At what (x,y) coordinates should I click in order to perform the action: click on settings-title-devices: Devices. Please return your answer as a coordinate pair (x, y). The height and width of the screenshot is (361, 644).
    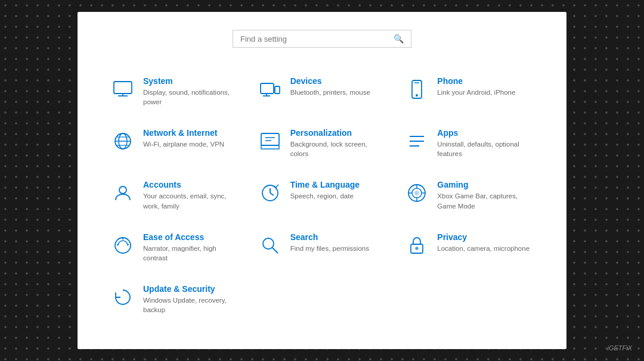
    Looking at the image, I should click on (339, 81).